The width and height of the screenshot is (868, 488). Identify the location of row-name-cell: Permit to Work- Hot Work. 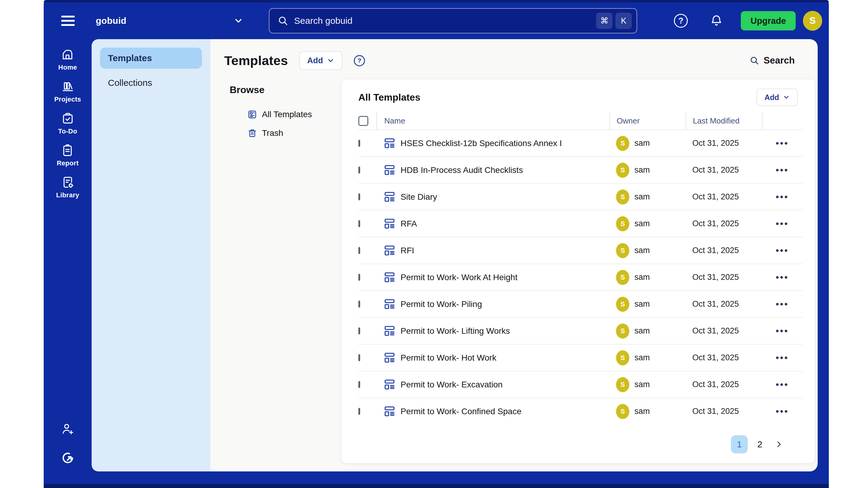
(493, 358).